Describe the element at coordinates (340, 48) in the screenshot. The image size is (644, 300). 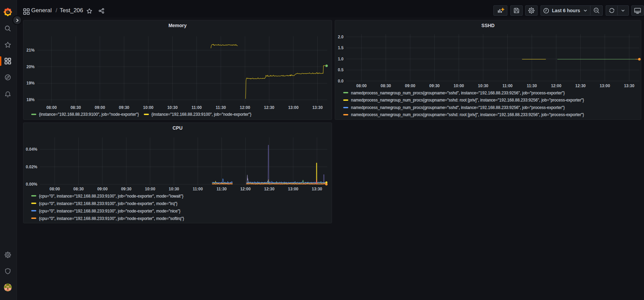
I see `svg-text: 1.5` at that location.